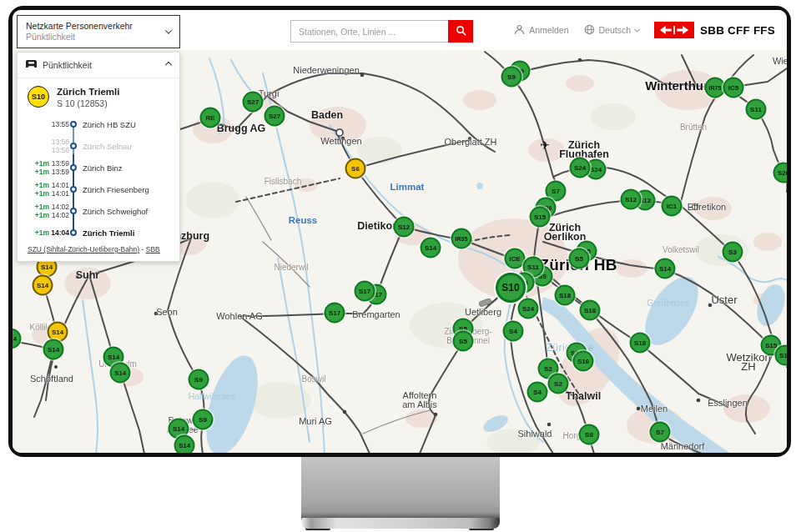  I want to click on line-badge-s2: S2, so click(559, 384).